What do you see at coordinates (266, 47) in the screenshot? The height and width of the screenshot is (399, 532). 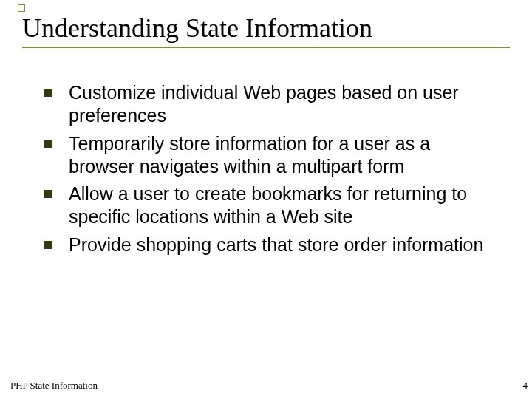 I see `title-underline` at bounding box center [266, 47].